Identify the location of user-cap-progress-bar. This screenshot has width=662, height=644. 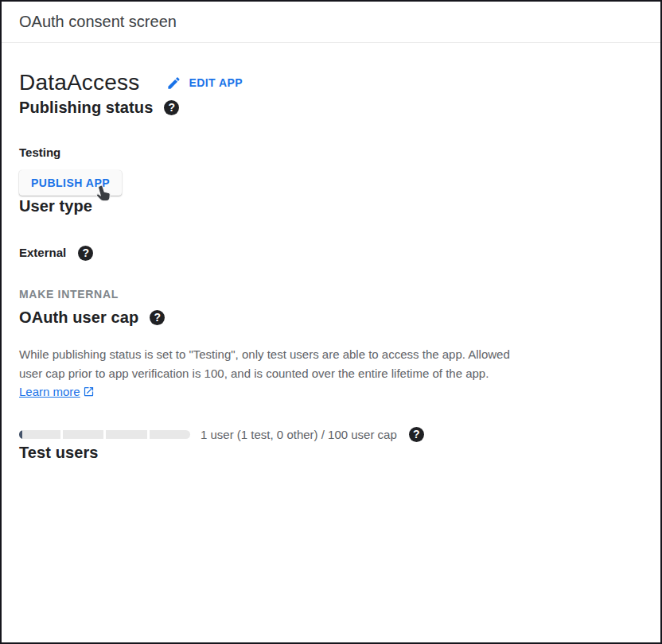
(105, 434).